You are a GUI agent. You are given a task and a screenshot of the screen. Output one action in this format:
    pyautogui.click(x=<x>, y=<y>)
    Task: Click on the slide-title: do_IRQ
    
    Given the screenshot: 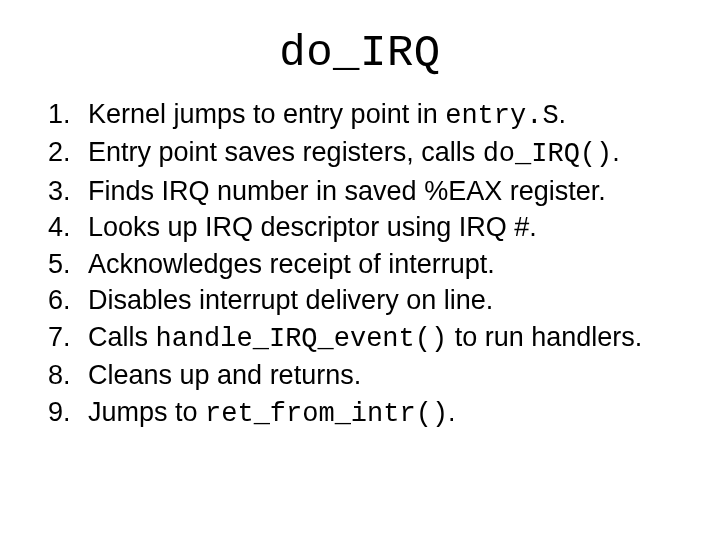 What is the action you would take?
    pyautogui.click(x=360, y=53)
    